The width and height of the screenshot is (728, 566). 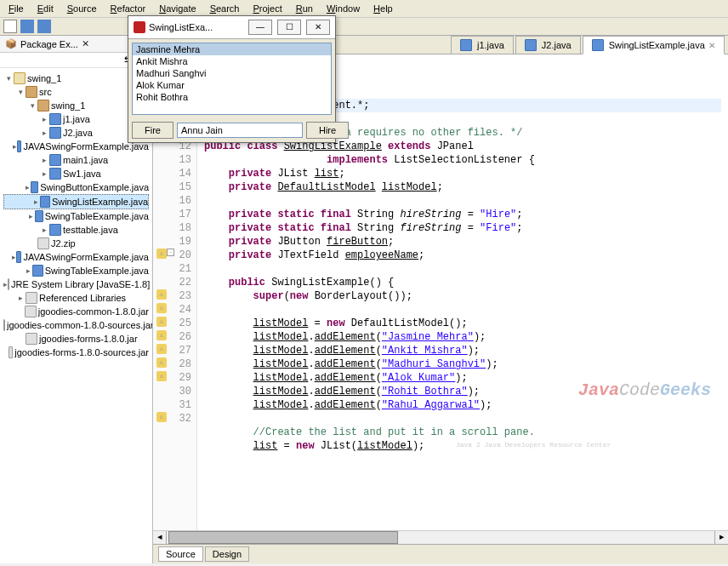 I want to click on code-line: listModel.addElement("Rohit Bothra");, so click(x=463, y=392).